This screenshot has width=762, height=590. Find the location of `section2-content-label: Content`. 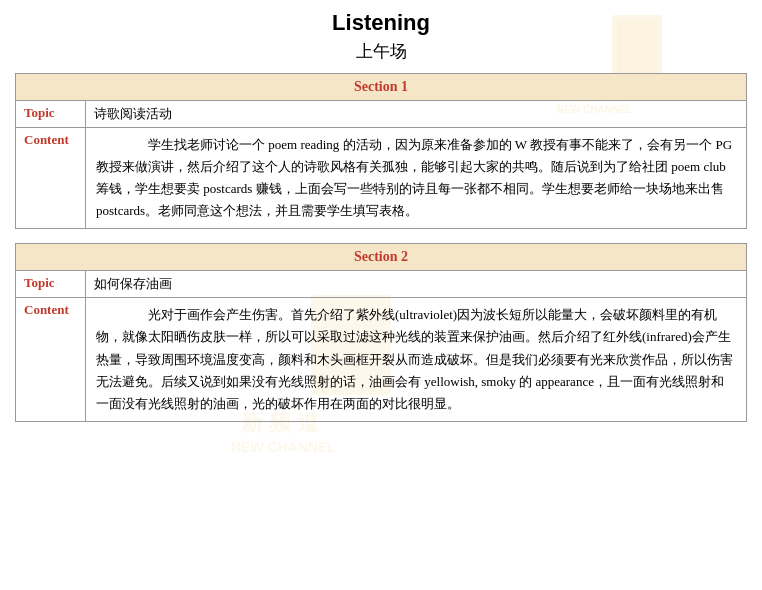

section2-content-label: Content is located at coordinates (51, 360).